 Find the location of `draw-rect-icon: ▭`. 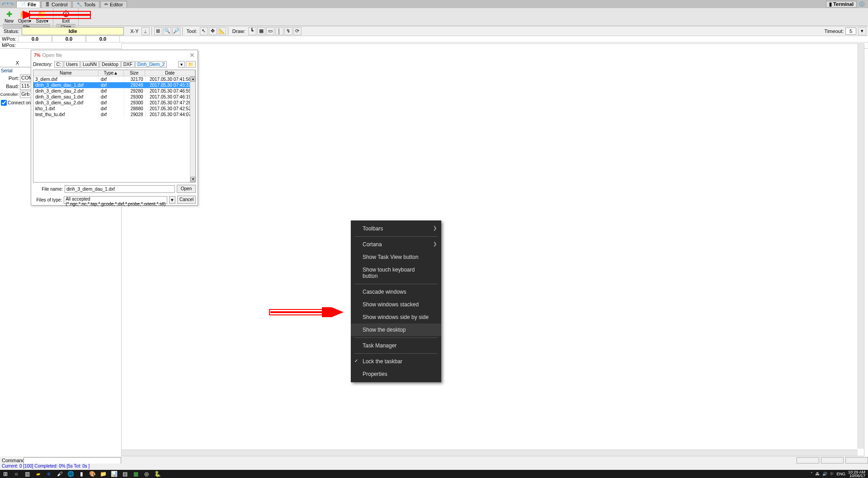

draw-rect-icon: ▭ is located at coordinates (270, 31).